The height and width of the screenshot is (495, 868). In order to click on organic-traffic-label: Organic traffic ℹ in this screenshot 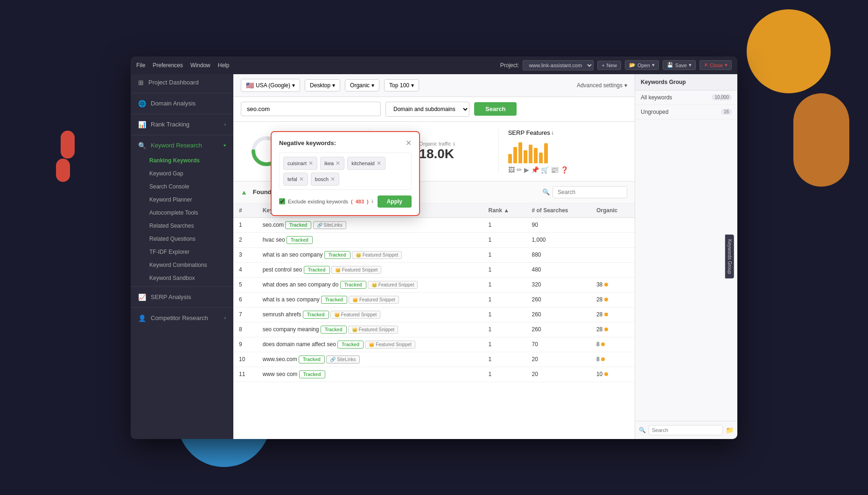, I will do `click(437, 144)`.